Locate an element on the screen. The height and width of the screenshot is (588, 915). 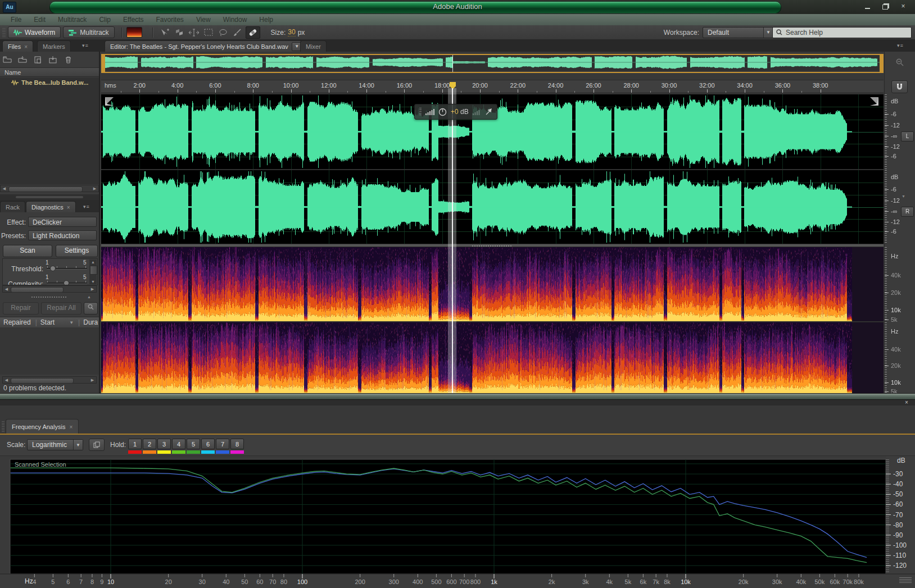
scan-button: Scan is located at coordinates (28, 251).